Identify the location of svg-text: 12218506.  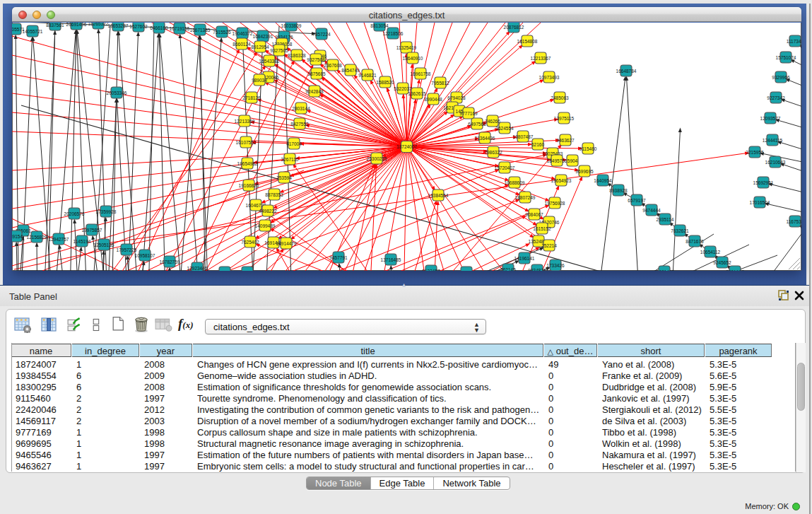
(393, 34).